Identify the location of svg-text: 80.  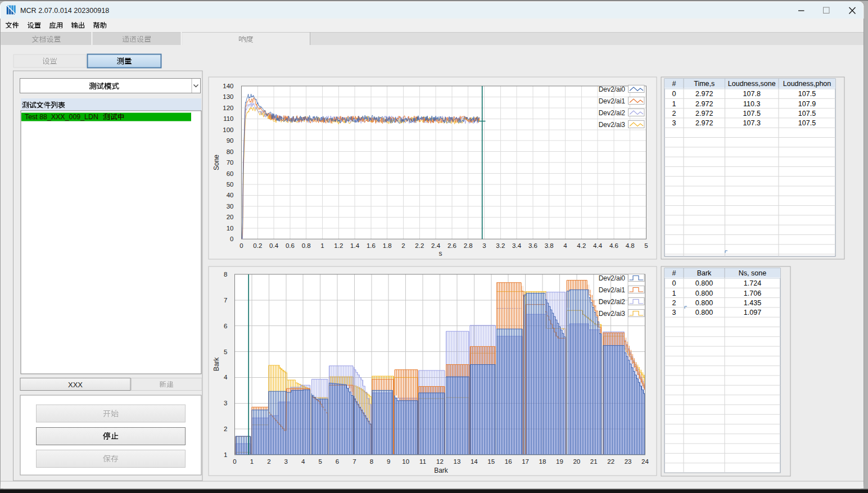
(230, 152).